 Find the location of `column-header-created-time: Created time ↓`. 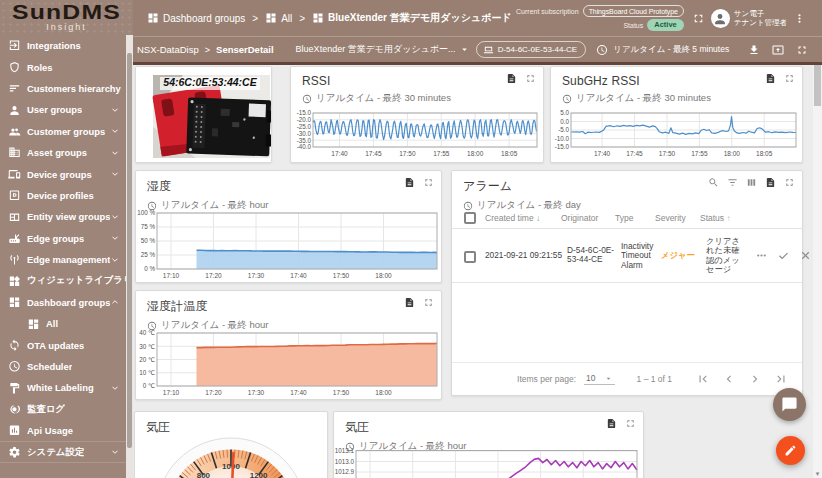

column-header-created-time: Created time ↓ is located at coordinates (523, 218).